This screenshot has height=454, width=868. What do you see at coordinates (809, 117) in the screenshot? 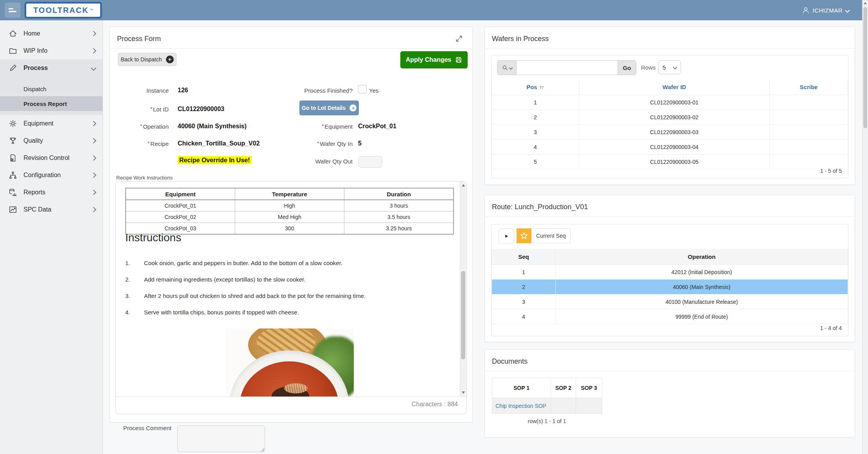
I see `table-cell` at bounding box center [809, 117].